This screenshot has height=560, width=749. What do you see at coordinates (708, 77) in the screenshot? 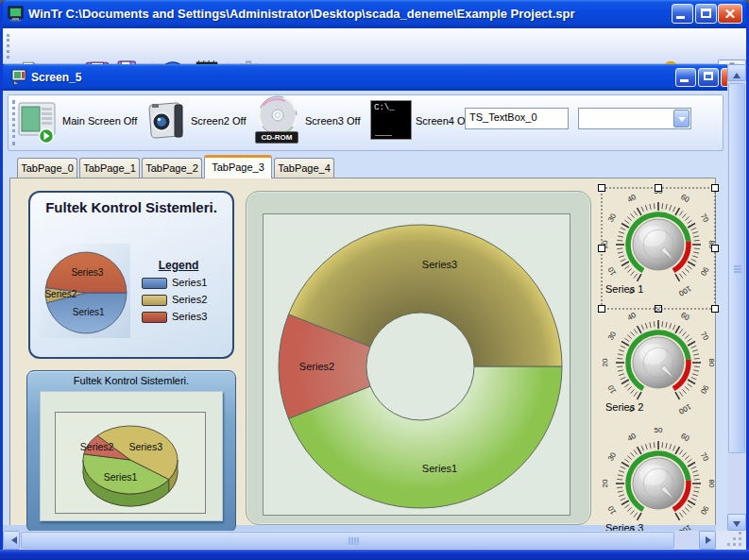
I see `child-maximize-button` at bounding box center [708, 77].